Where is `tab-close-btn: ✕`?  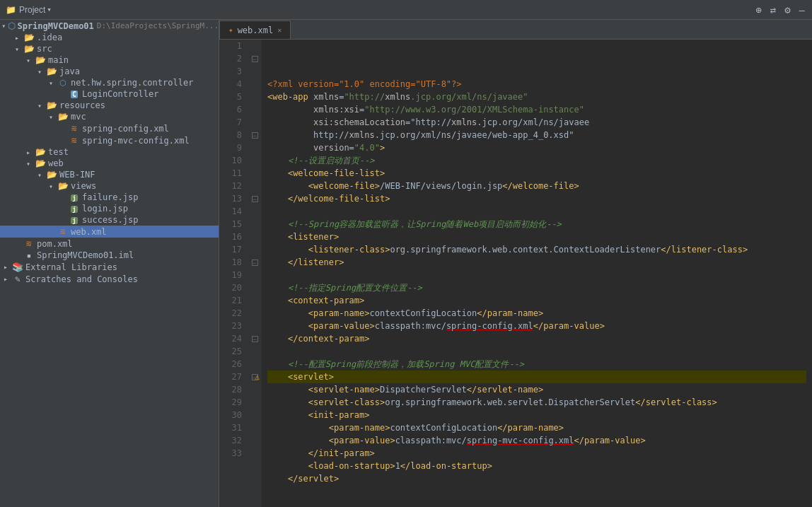 tab-close-btn: ✕ is located at coordinates (279, 30).